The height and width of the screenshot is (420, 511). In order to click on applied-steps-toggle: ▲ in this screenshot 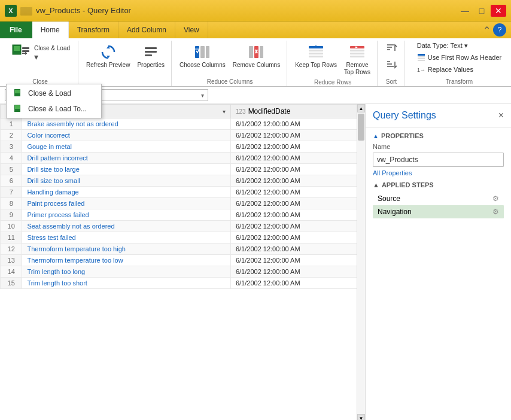, I will do `click(376, 185)`.